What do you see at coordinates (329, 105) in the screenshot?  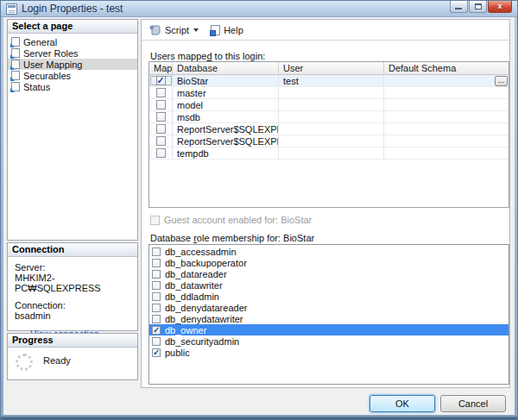 I see `table-row: model` at bounding box center [329, 105].